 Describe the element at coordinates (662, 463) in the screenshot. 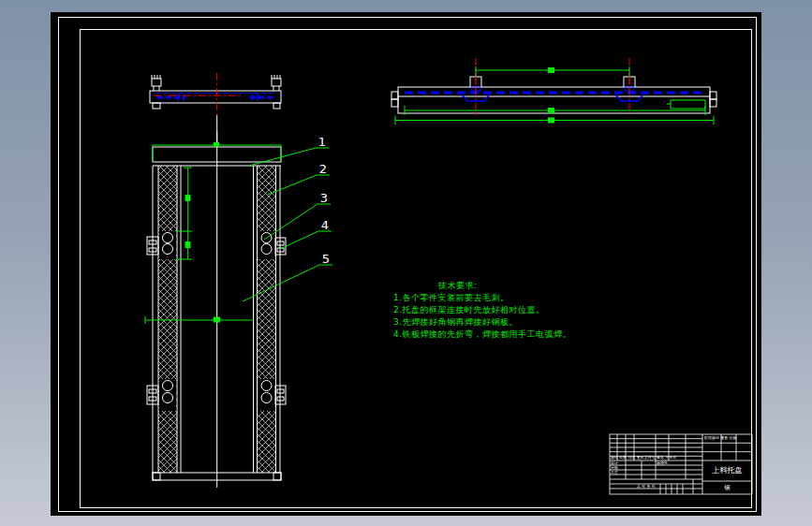

I see `row-standard-label: 标准化` at that location.